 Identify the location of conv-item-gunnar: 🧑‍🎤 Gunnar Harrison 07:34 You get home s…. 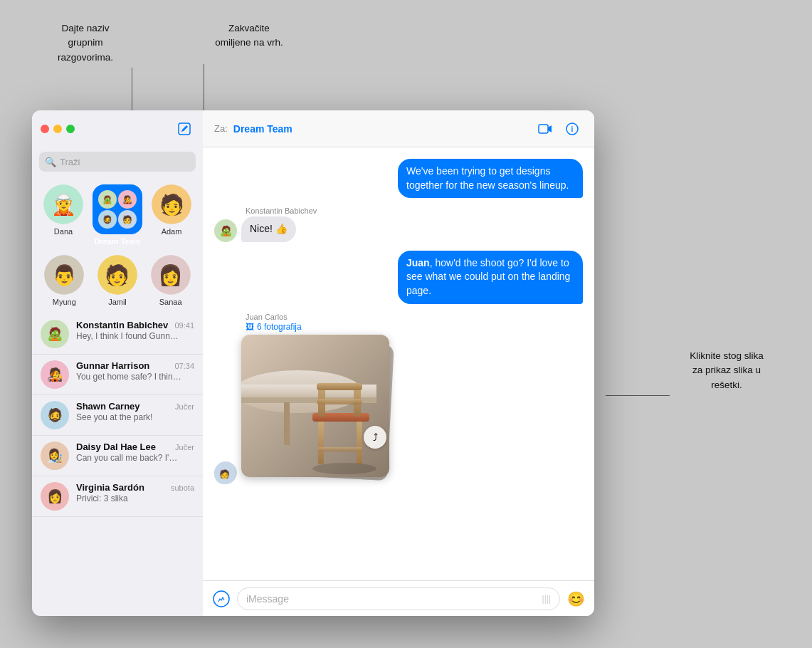
(117, 375).